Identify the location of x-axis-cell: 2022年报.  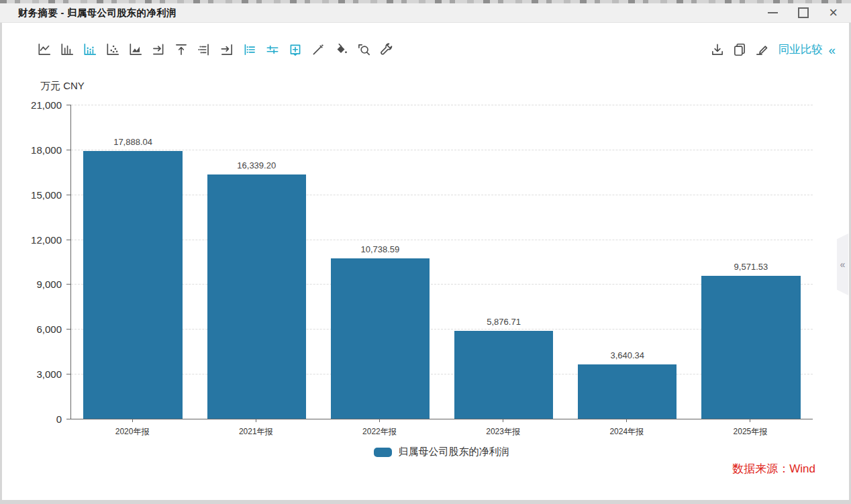
(379, 428).